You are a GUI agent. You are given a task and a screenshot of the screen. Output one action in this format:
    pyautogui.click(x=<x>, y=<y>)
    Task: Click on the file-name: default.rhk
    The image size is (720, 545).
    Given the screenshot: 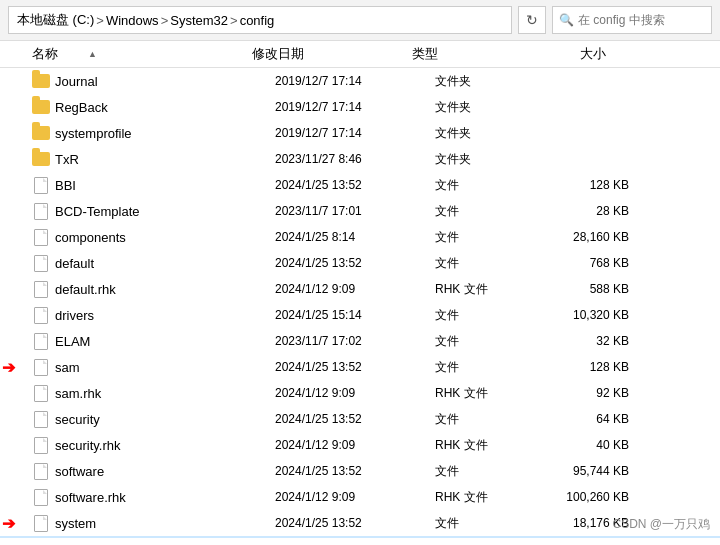 What is the action you would take?
    pyautogui.click(x=165, y=290)
    